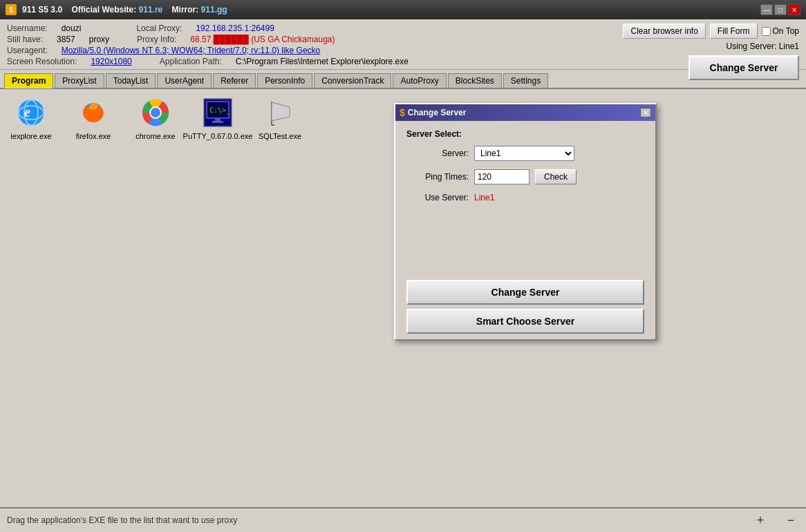 Image resolution: width=806 pixels, height=532 pixels. I want to click on dialog-spacer, so click(525, 238).